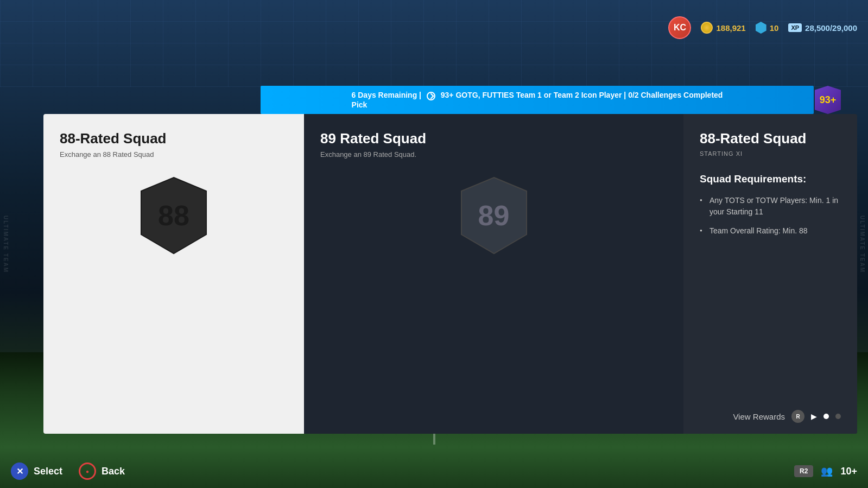 The width and height of the screenshot is (868, 488). I want to click on coin-icon, so click(707, 28).